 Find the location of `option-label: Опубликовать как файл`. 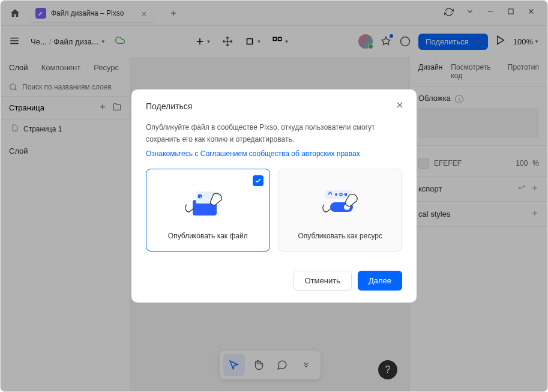

option-label: Опубликовать как файл is located at coordinates (208, 236).